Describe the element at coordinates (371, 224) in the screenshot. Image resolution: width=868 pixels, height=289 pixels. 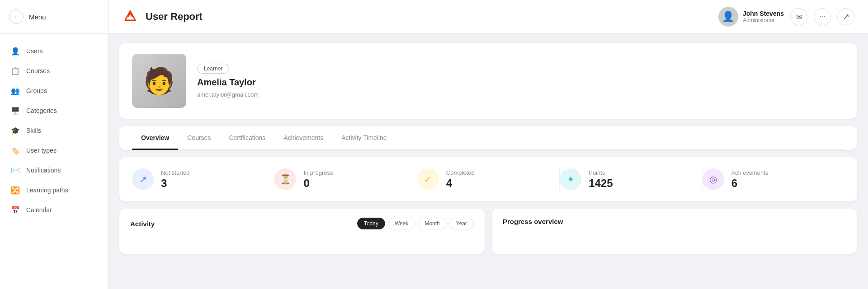
I see `time-pill-today: Today` at that location.